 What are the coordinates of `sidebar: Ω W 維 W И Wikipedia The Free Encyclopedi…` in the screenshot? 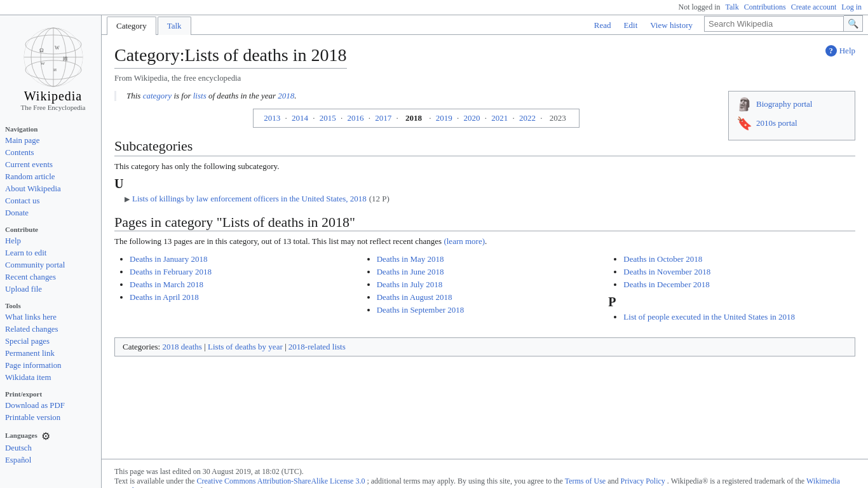 It's located at (51, 252).